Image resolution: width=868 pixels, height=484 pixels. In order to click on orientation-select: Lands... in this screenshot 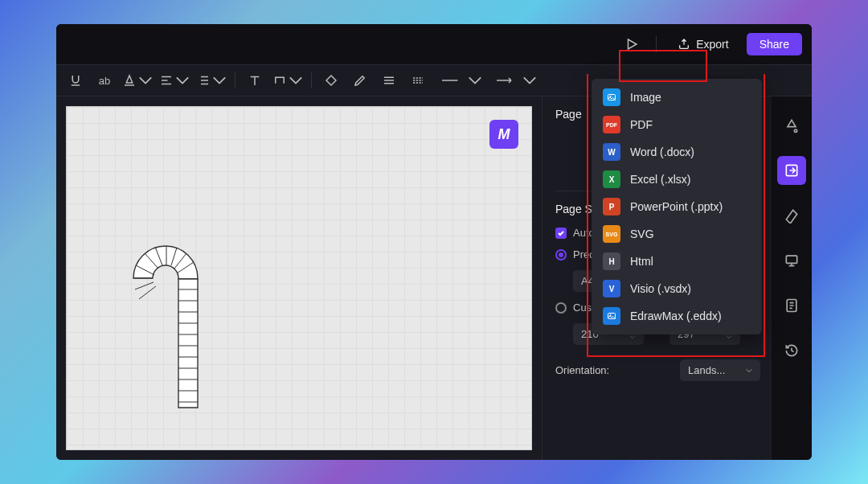, I will do `click(720, 370)`.